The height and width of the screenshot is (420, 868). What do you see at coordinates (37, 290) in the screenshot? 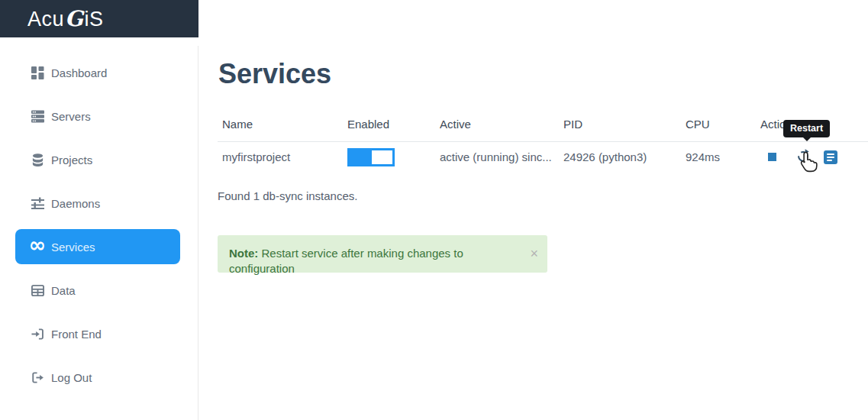
I see `table-icon` at bounding box center [37, 290].